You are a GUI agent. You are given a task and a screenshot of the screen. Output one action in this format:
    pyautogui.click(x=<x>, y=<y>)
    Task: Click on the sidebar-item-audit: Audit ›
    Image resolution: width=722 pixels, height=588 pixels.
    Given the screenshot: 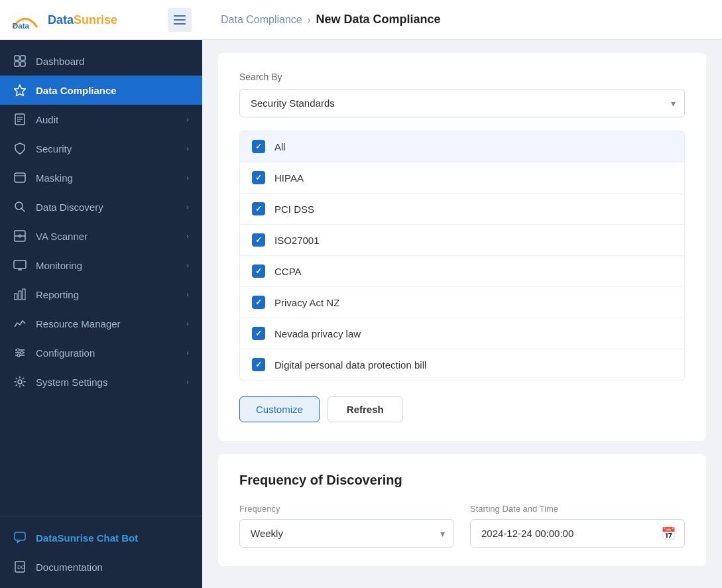 What is the action you would take?
    pyautogui.click(x=101, y=119)
    